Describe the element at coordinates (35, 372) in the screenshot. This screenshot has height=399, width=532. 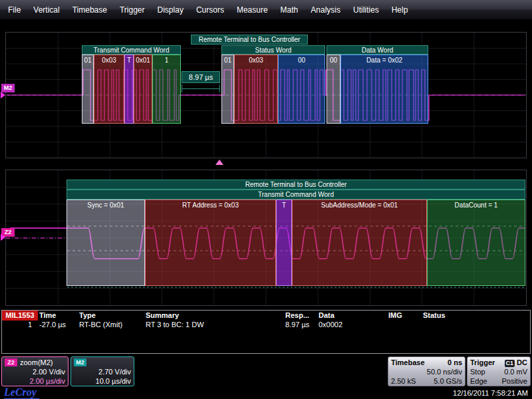
I see `z2-vdiv-value: 2.00 V/div` at that location.